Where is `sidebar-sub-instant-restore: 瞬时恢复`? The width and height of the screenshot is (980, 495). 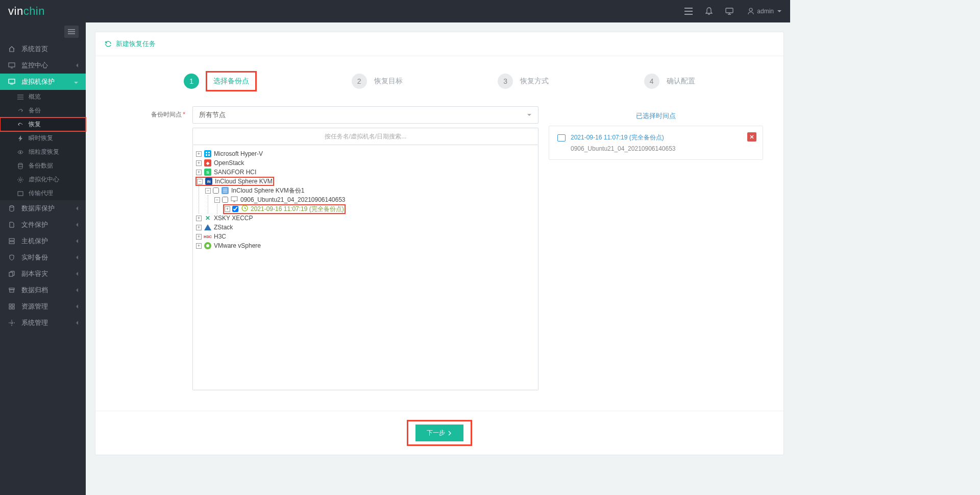 sidebar-sub-instant-restore: 瞬时恢复 is located at coordinates (43, 138).